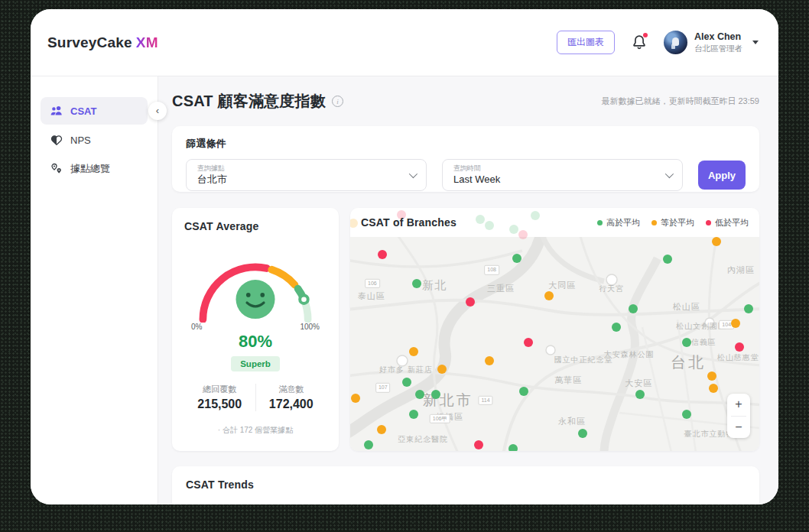 This screenshot has height=532, width=809. What do you see at coordinates (727, 223) in the screenshot?
I see `legend-item: 低於平均` at bounding box center [727, 223].